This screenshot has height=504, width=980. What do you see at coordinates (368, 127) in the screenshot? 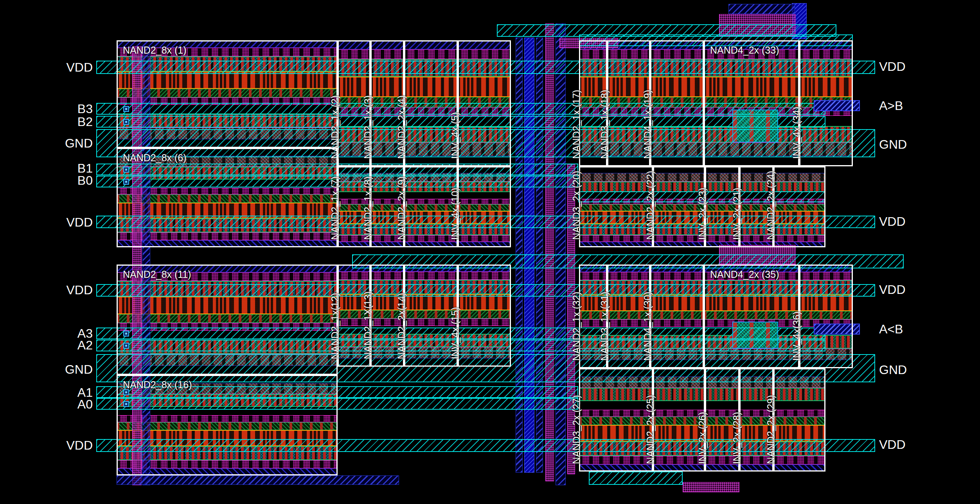
I see `cell-label: NAND2_1x (3)` at bounding box center [368, 127].